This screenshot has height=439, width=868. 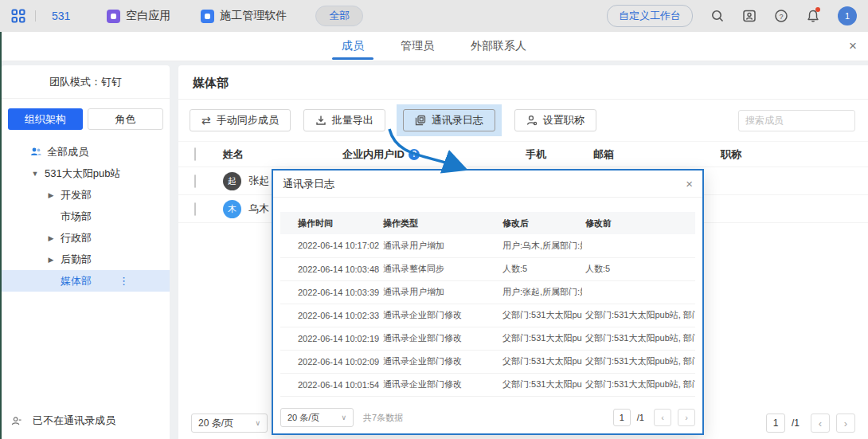 I want to click on tree-item-label: 全部成员, so click(x=68, y=152).